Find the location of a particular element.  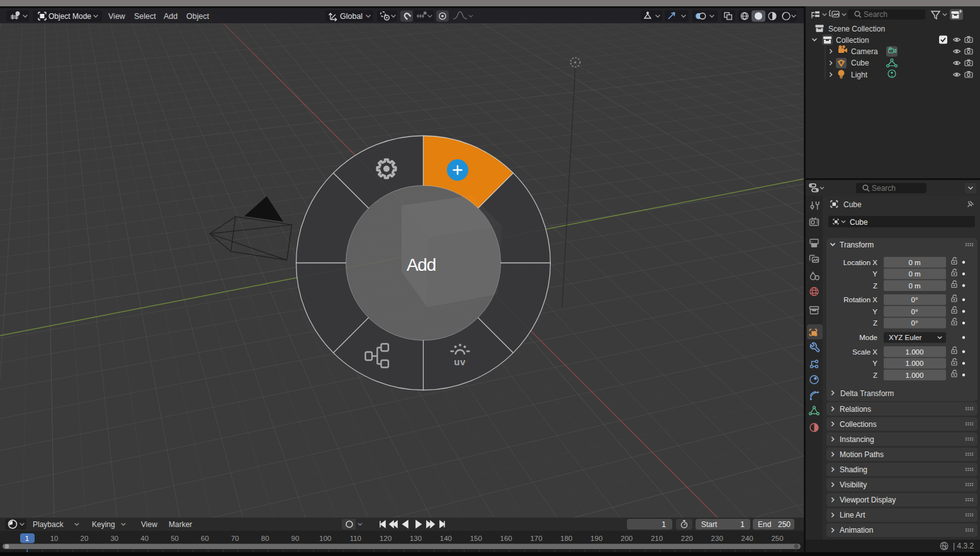

svg-text: 140 is located at coordinates (446, 538).